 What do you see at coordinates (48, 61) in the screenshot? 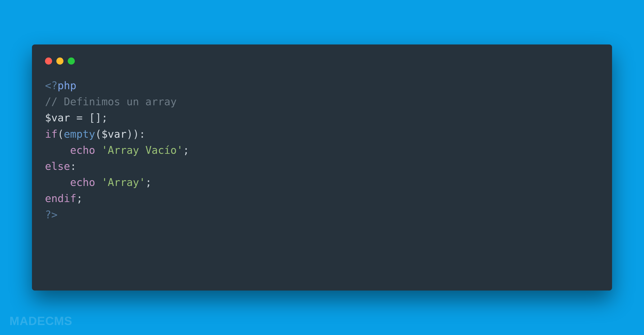
I see `close-icon` at bounding box center [48, 61].